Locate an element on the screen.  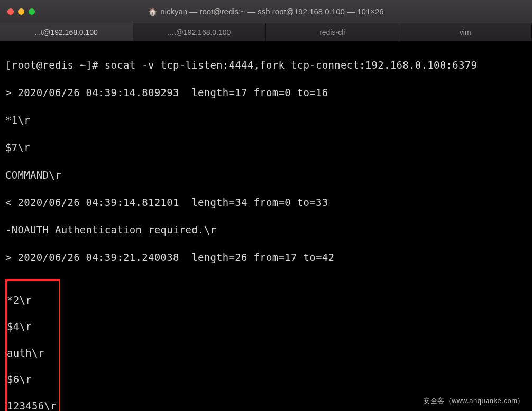
tab-vim: vim is located at coordinates (466, 32).